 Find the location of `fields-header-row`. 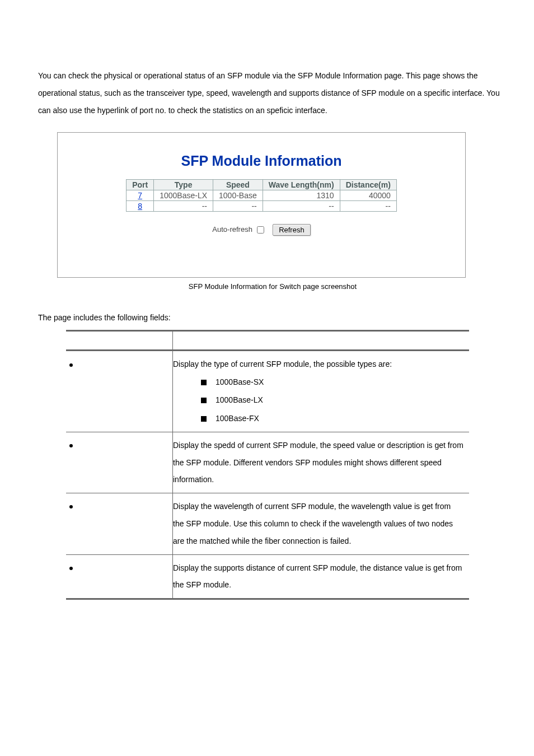

fields-header-row is located at coordinates (268, 340).